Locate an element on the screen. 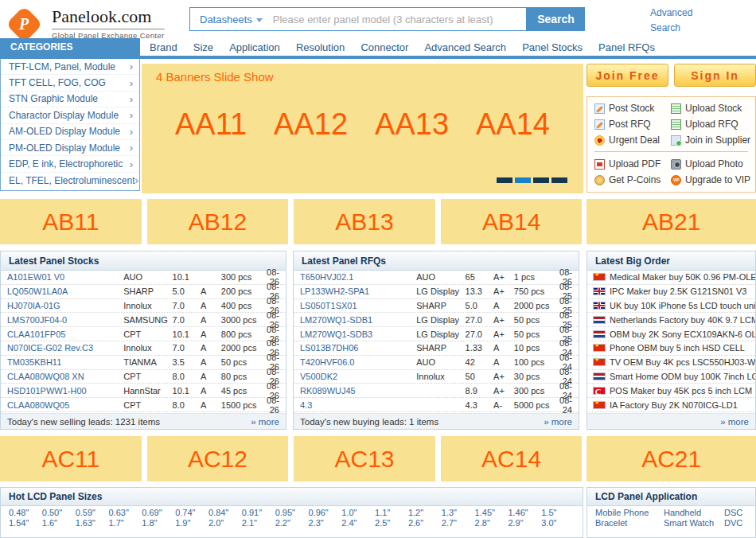  nav-link: Panel RFQs is located at coordinates (627, 48).